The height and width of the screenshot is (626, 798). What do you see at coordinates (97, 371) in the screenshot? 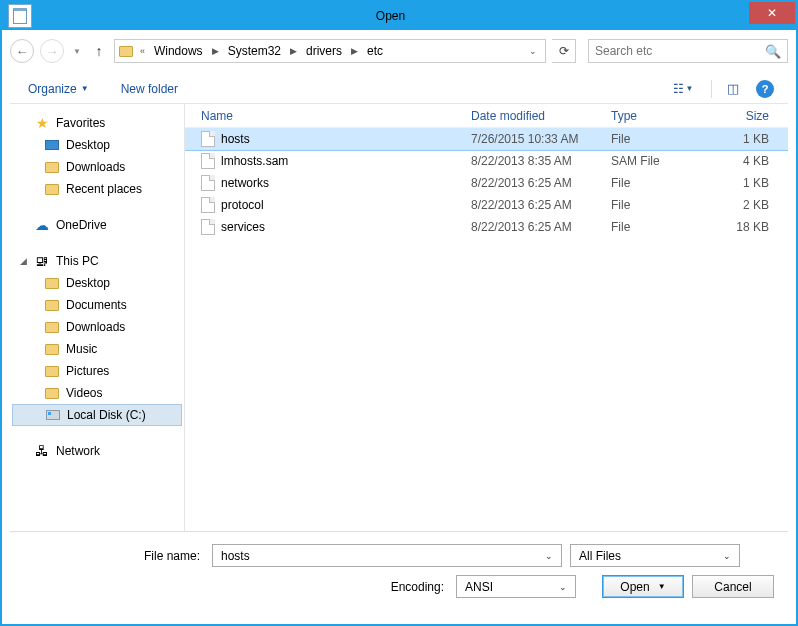
I see `sidebar-pc-pictures: Pictures` at bounding box center [97, 371].